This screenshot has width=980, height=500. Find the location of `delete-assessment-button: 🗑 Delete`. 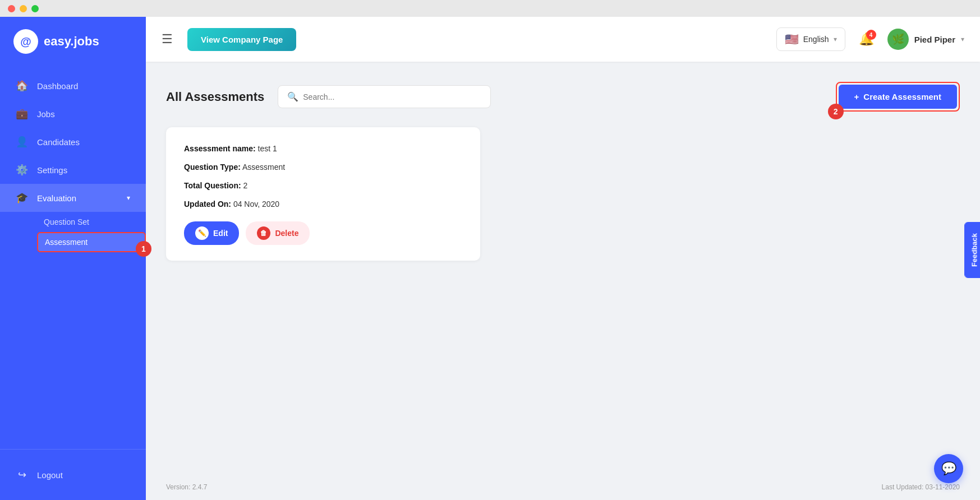

delete-assessment-button: 🗑 Delete is located at coordinates (278, 233).